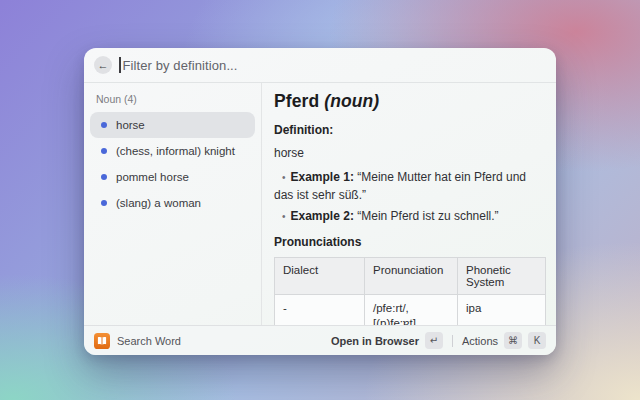 The height and width of the screenshot is (400, 640). I want to click on sidebar-item-label: (slang) a woman, so click(158, 203).